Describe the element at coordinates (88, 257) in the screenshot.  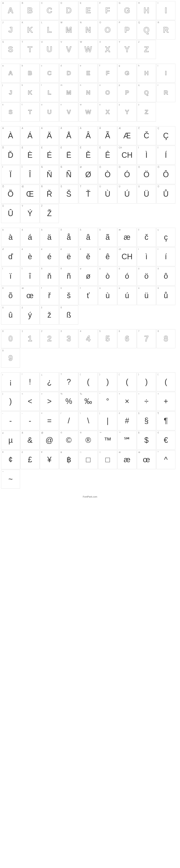
I see `char-cell: ěě` at that location.